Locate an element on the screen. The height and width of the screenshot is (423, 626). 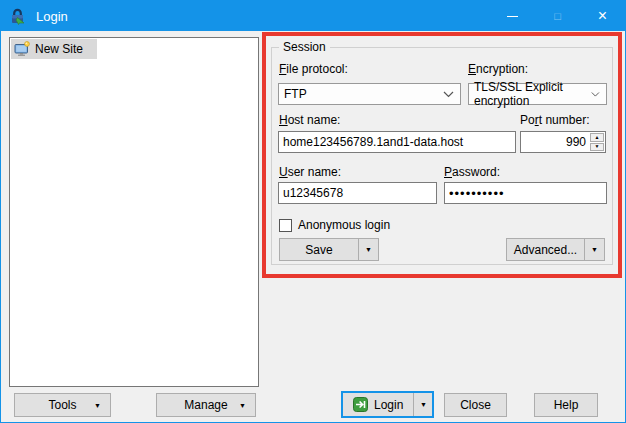
close-button-label: Close is located at coordinates (476, 405).